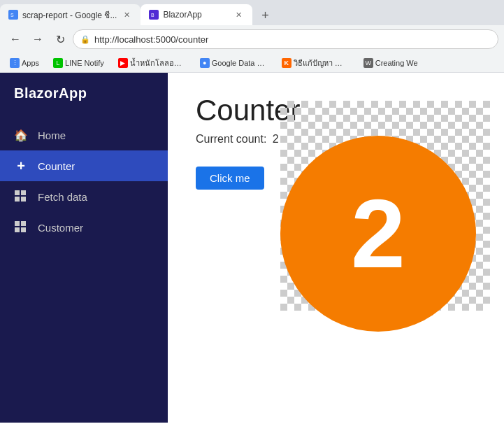 This screenshot has height=431, width=504. What do you see at coordinates (205, 63) in the screenshot?
I see `google-data-icon: ●` at bounding box center [205, 63].